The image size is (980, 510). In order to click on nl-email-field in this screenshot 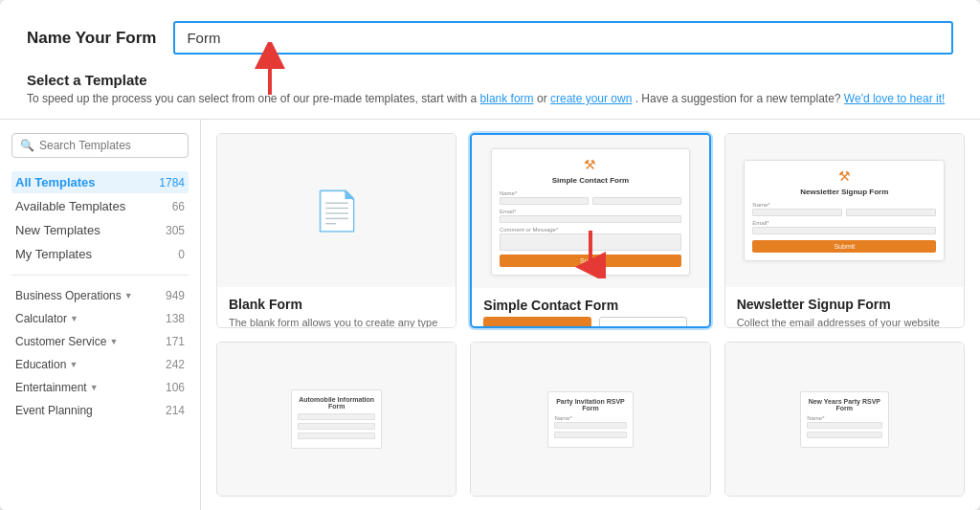, I will do `click(844, 231)`.